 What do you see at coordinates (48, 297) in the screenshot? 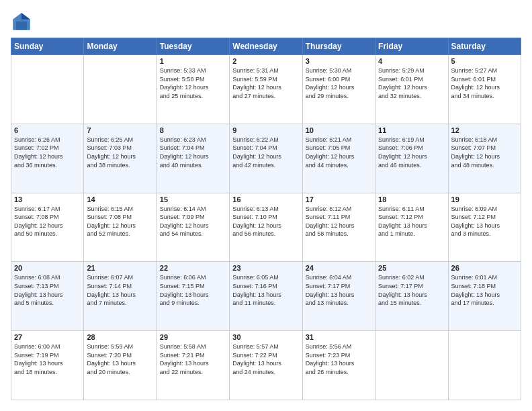
I see `calendar-cell: 20Sunrise: 6:08 AM Sunset: 7:13 PM Dayli…` at bounding box center [48, 297].